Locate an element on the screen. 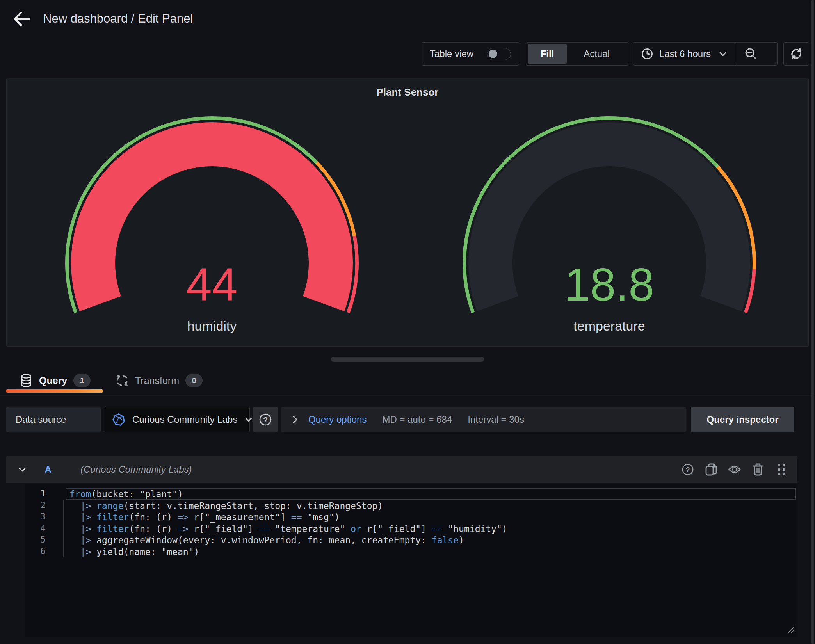  query-datasource-hint: (Curious Community Labs) is located at coordinates (381, 470).